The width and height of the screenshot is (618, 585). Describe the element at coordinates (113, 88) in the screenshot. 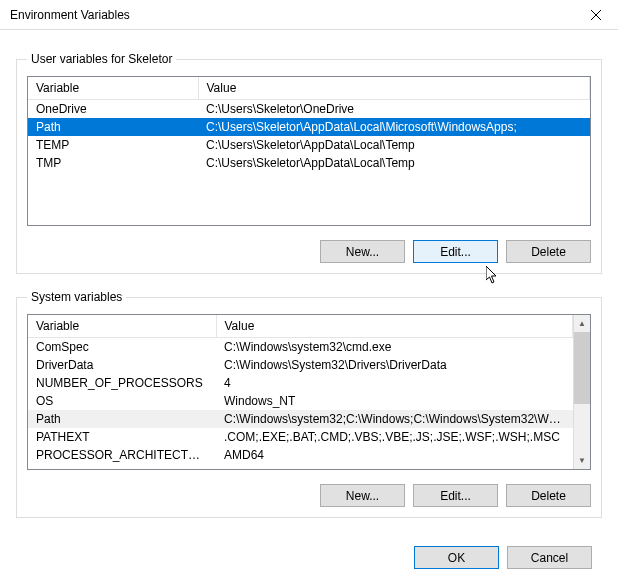

I see `user-col-variable: Variable` at that location.